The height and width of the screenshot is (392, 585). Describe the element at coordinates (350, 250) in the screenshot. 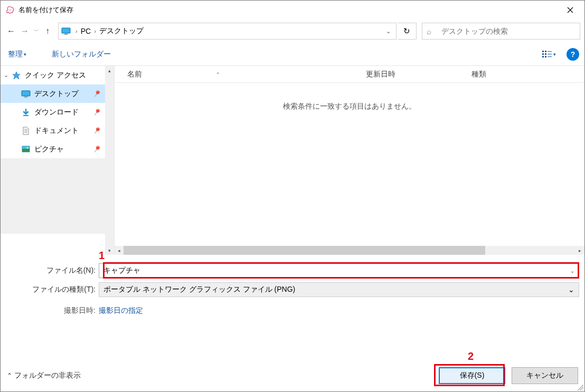

I see `scroll-track` at that location.